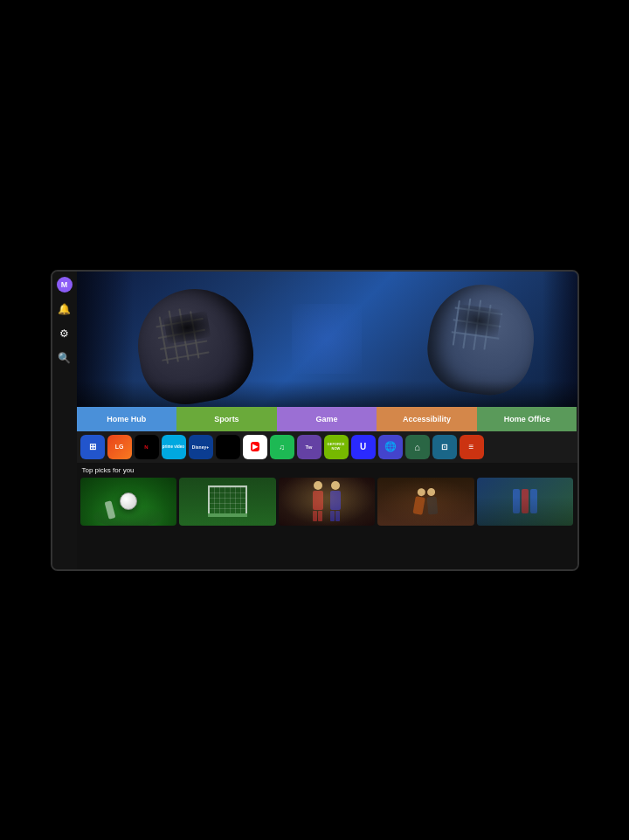 The image size is (629, 840). What do you see at coordinates (336, 447) in the screenshot?
I see `app-geforce: GEFORCE NOW` at bounding box center [336, 447].